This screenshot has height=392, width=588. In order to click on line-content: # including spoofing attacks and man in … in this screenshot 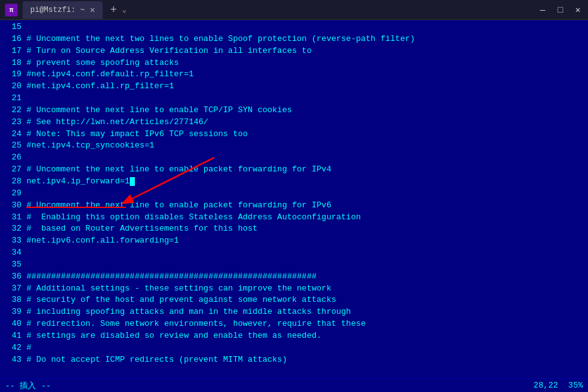, I will do `click(189, 313)`.